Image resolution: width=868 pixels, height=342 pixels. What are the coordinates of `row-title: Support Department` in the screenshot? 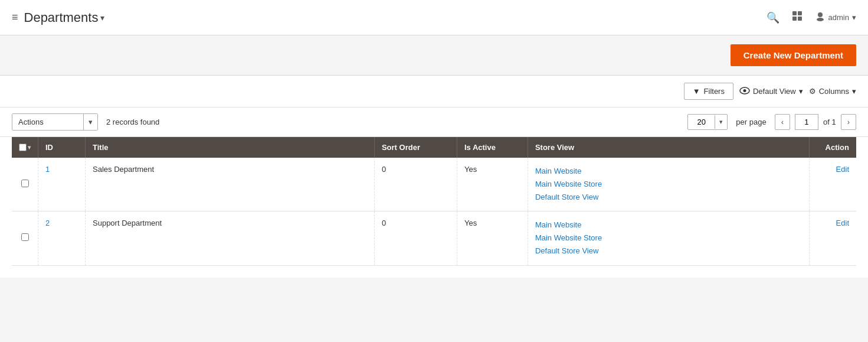 It's located at (230, 239).